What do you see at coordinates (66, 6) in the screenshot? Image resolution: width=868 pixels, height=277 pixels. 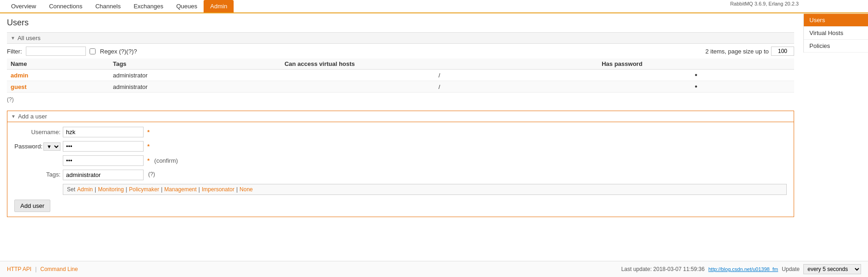 I see `nav-item-connections: Connections` at bounding box center [66, 6].